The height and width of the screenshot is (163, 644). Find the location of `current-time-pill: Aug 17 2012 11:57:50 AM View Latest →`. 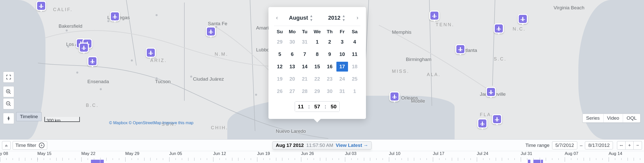

current-time-pill: Aug 17 2012 11:57:50 AM View Latest → is located at coordinates (322, 145).